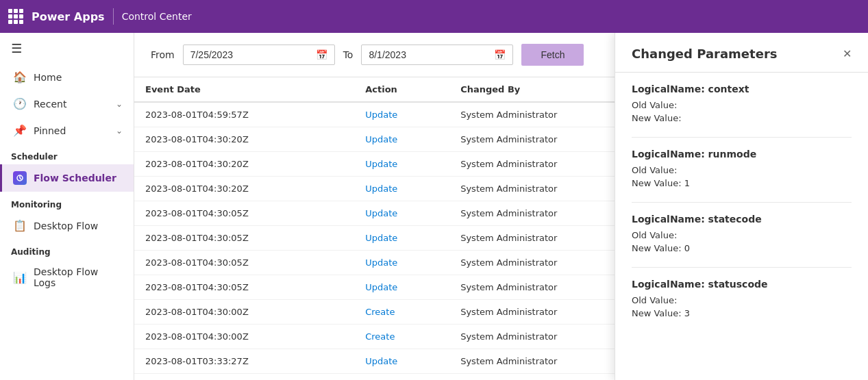 The image size is (868, 380). Describe the element at coordinates (67, 77) in the screenshot. I see `sidebar-item-home: 🏠 Home` at that location.